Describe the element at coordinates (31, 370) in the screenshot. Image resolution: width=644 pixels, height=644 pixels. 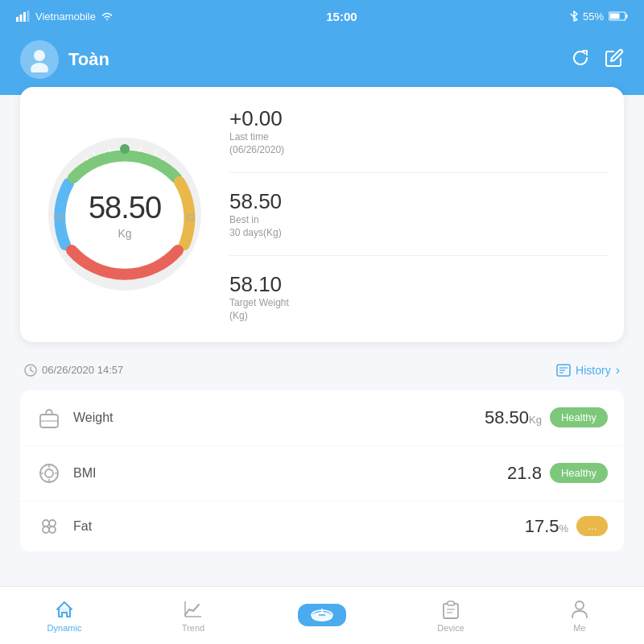
I see `clock-icon` at that location.